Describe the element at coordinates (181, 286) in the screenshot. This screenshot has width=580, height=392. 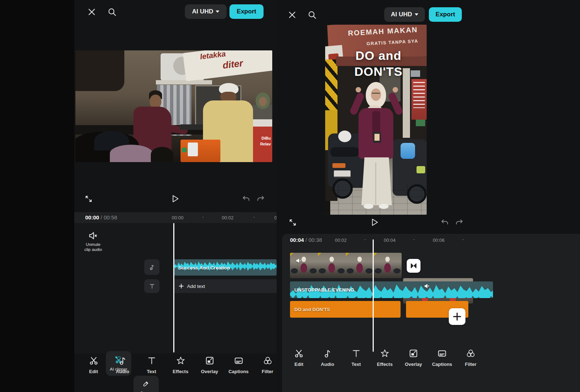
I see `plus-icon` at that location.